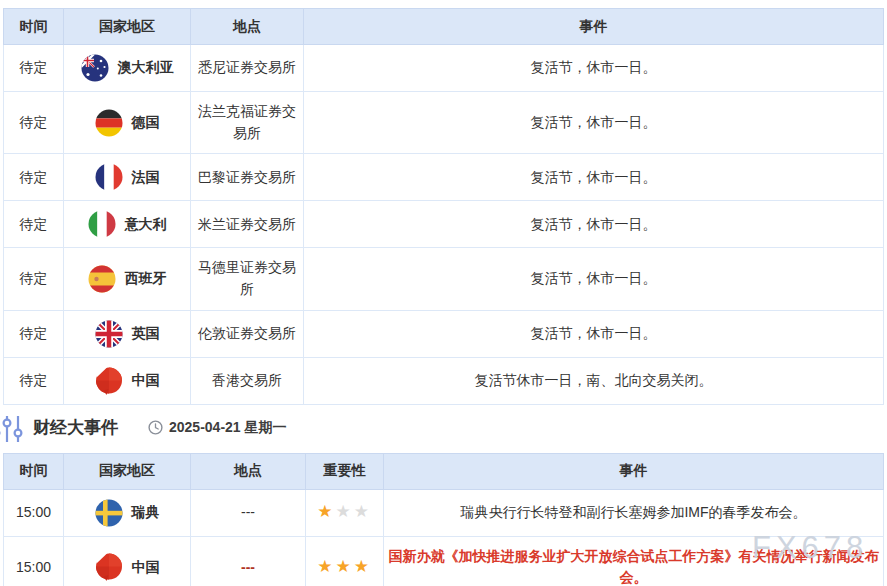 This screenshot has height=586, width=887. I want to click on country-name: 瑞典, so click(146, 513).